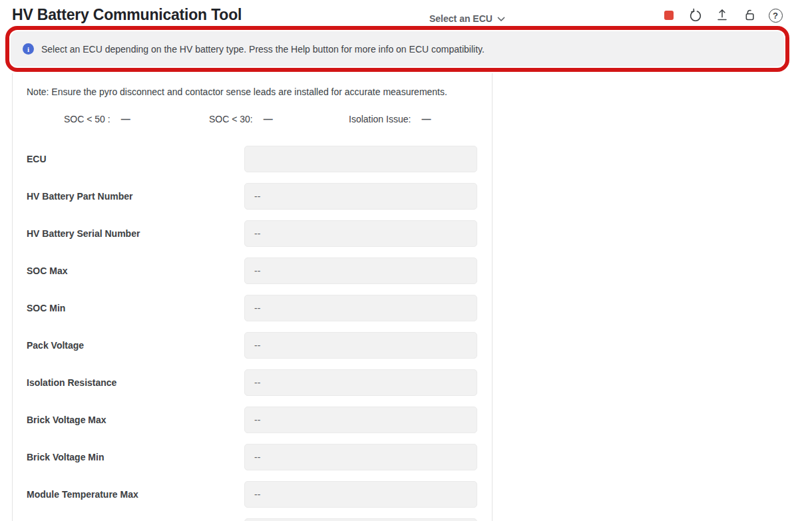 This screenshot has width=812, height=521. Describe the element at coordinates (361, 457) in the screenshot. I see `brick-voltage-min-field: --` at that location.